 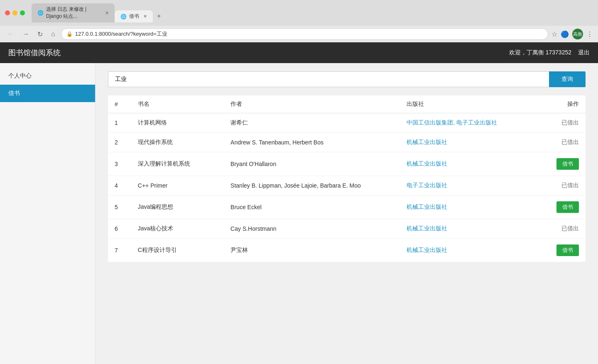 I want to click on cell-title: 深入理解计算机系统, so click(x=178, y=164).